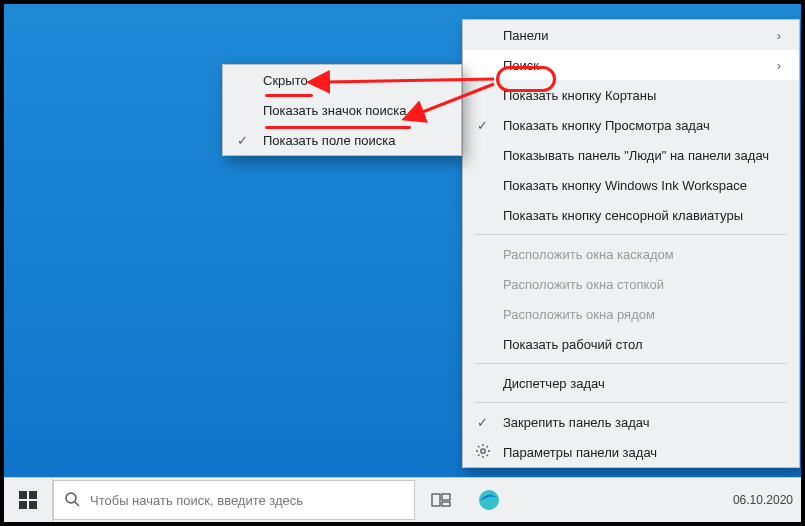 This screenshot has width=805, height=526. Describe the element at coordinates (441, 500) in the screenshot. I see `task-view-icon` at that location.